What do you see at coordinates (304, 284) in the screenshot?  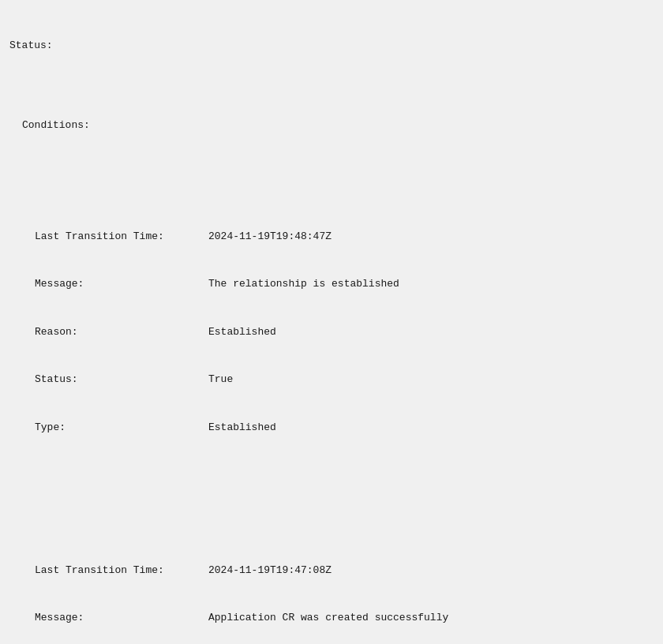 I see `cond1-msg-value: The relationship is established` at bounding box center [304, 284].